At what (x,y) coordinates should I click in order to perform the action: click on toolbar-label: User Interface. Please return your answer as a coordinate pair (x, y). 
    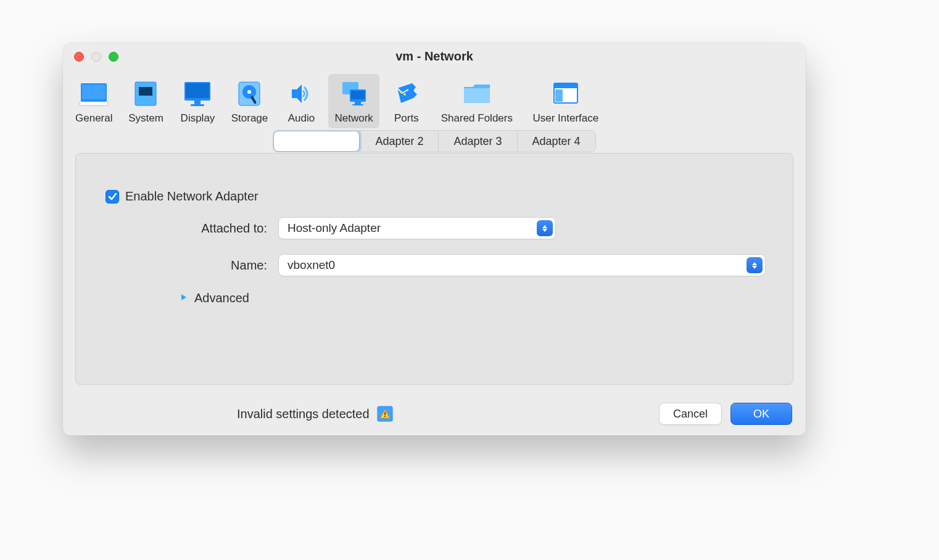
    Looking at the image, I should click on (565, 118).